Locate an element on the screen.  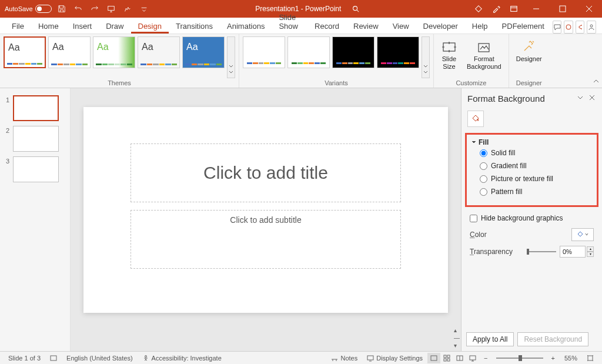
tab-draw: Draw is located at coordinates (115, 26).